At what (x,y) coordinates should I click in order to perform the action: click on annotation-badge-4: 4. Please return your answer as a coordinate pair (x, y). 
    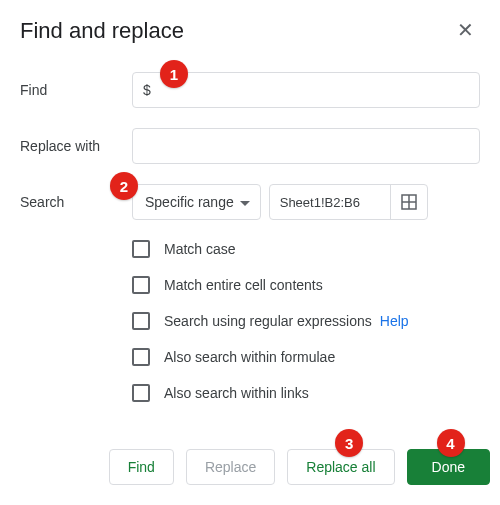
    Looking at the image, I should click on (451, 443).